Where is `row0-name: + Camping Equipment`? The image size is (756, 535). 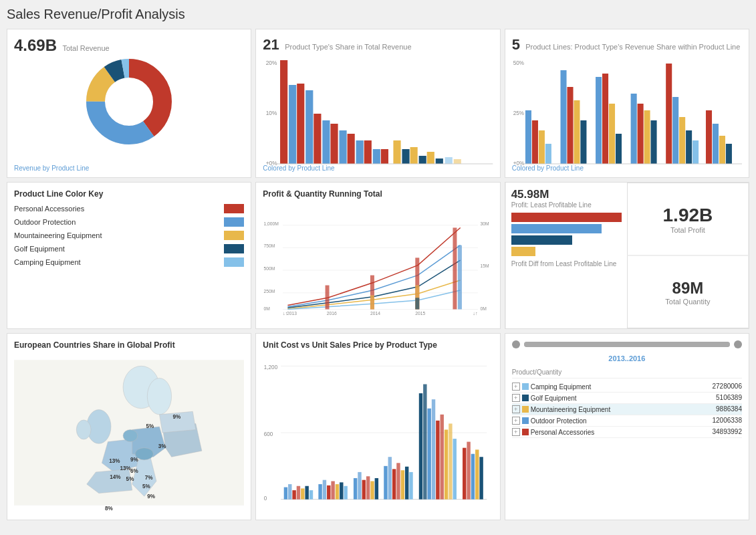 row0-name: + Camping Equipment is located at coordinates (604, 387).